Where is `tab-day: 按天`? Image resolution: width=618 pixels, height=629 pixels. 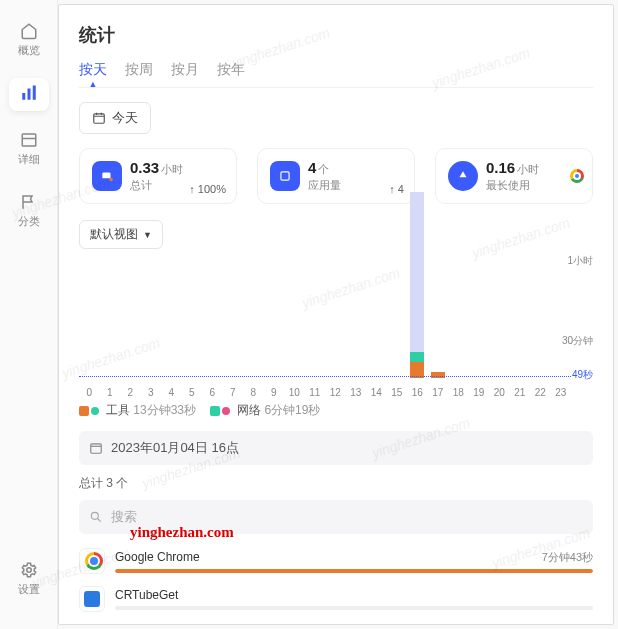
tab-day: 按天 is located at coordinates (93, 74).